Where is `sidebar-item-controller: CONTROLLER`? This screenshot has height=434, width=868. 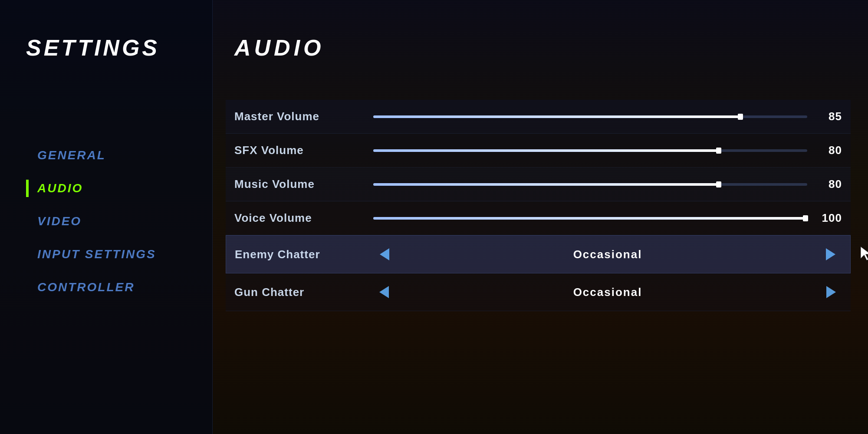 sidebar-item-controller: CONTROLLER is located at coordinates (91, 287).